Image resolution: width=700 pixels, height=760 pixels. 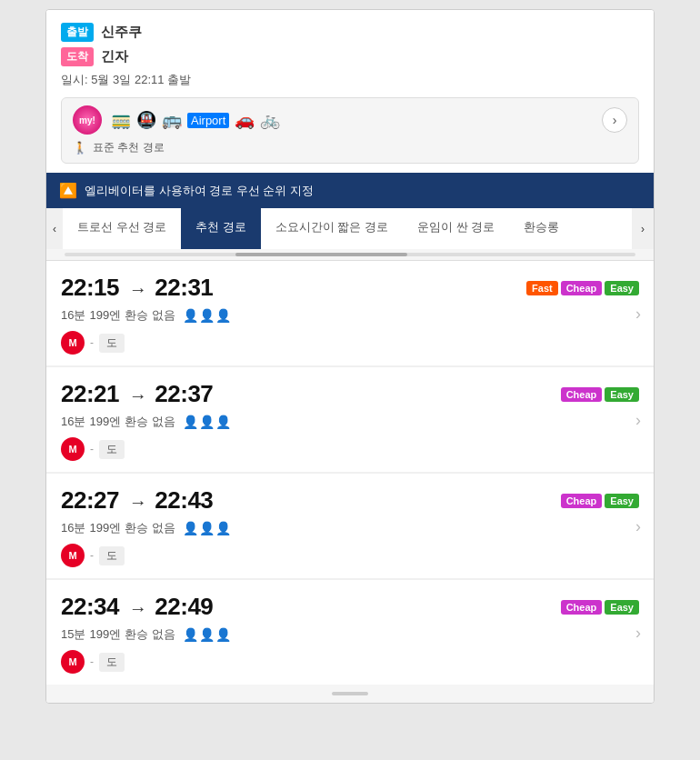 I want to click on person-4b: 👤, so click(x=207, y=635).